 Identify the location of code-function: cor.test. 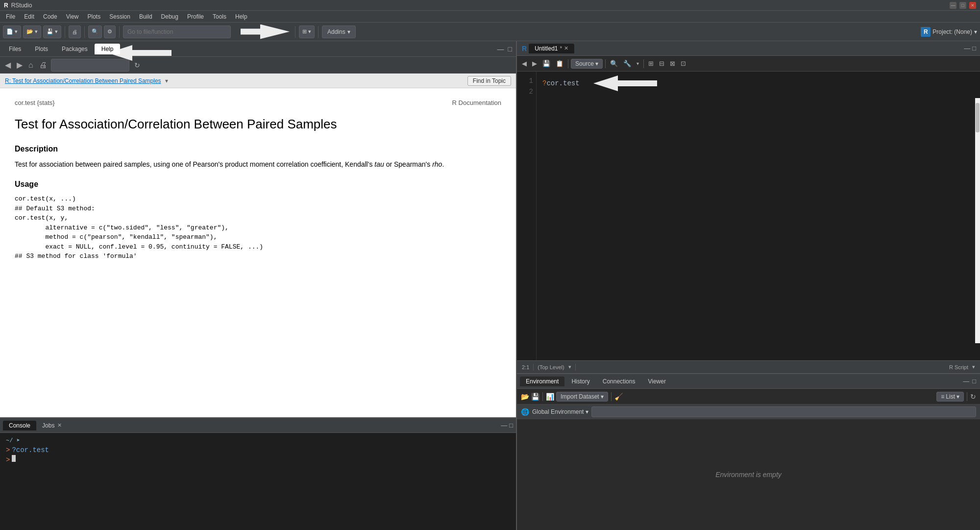
(563, 83).